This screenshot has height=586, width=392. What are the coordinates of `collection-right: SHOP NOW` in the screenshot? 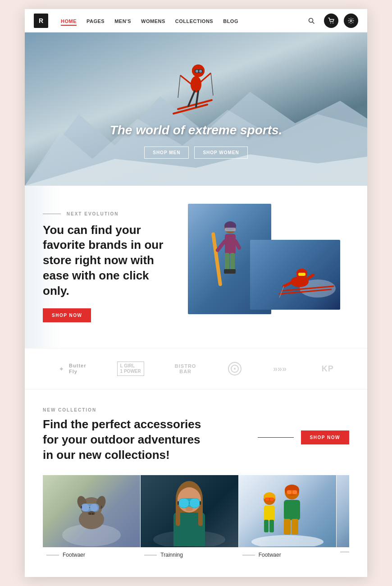 It's located at (304, 437).